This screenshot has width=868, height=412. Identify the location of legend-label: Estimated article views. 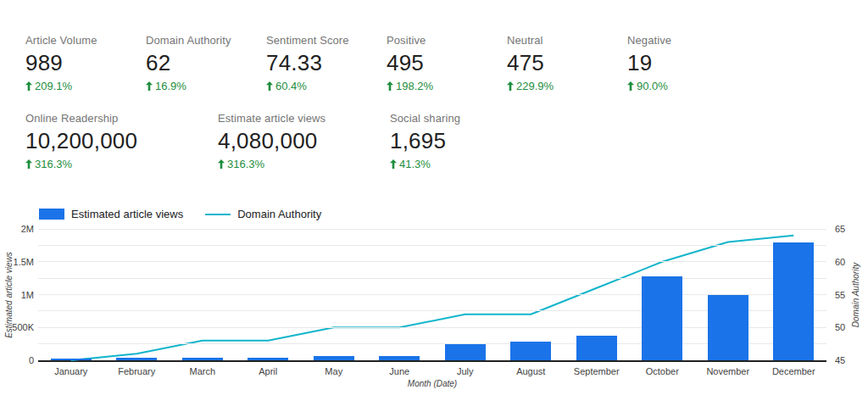
(127, 214).